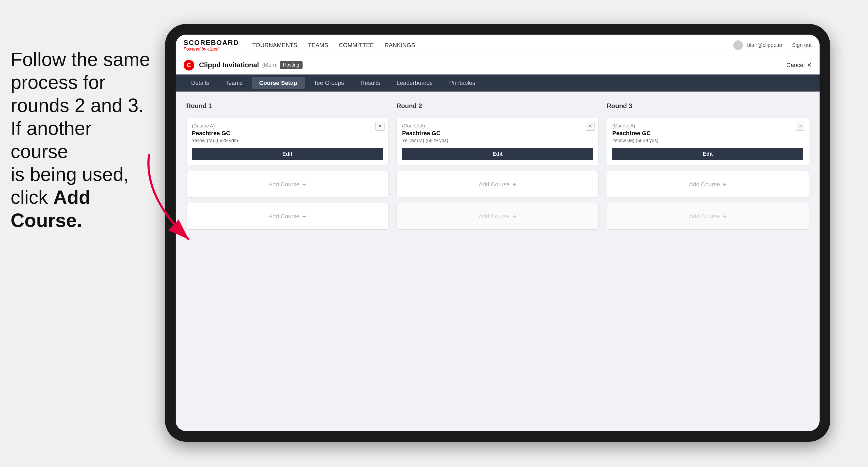 The image size is (868, 467). I want to click on round-3-course-name: Peachtree GC, so click(708, 133).